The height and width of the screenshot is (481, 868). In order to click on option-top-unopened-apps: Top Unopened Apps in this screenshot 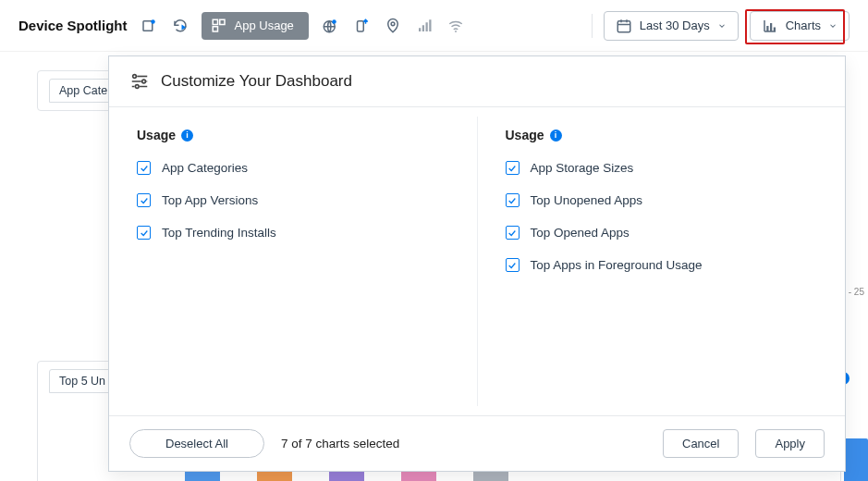, I will do `click(662, 200)`.